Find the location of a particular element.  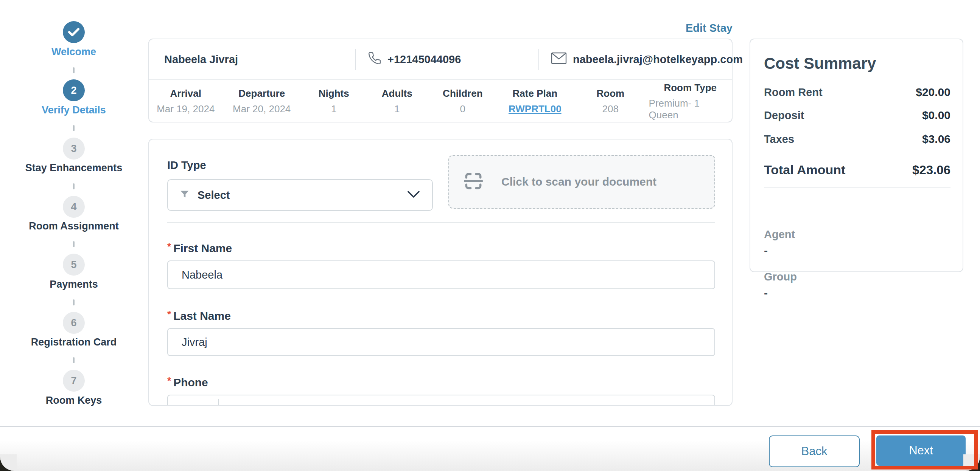

cost-summary-panel: Cost Summary Room Rent $20.00 Deposit $0… is located at coordinates (856, 155).